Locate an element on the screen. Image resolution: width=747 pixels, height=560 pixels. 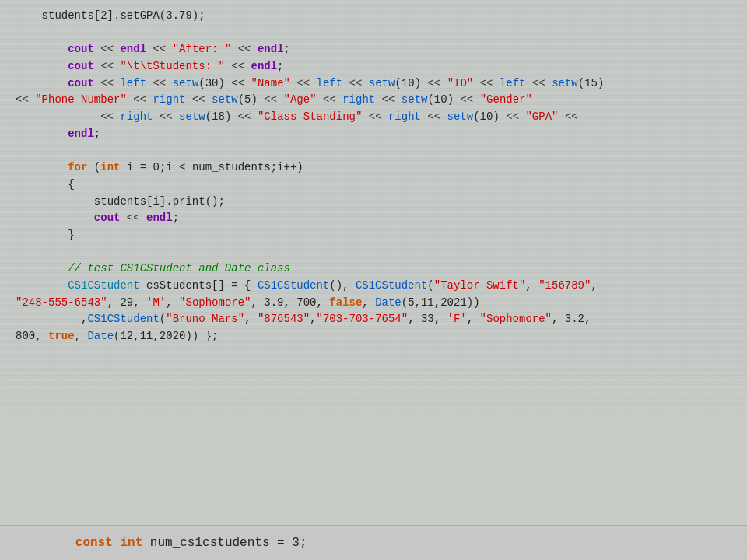
bottom-bar: const int num_cs1cstudents = 3; is located at coordinates (374, 543).